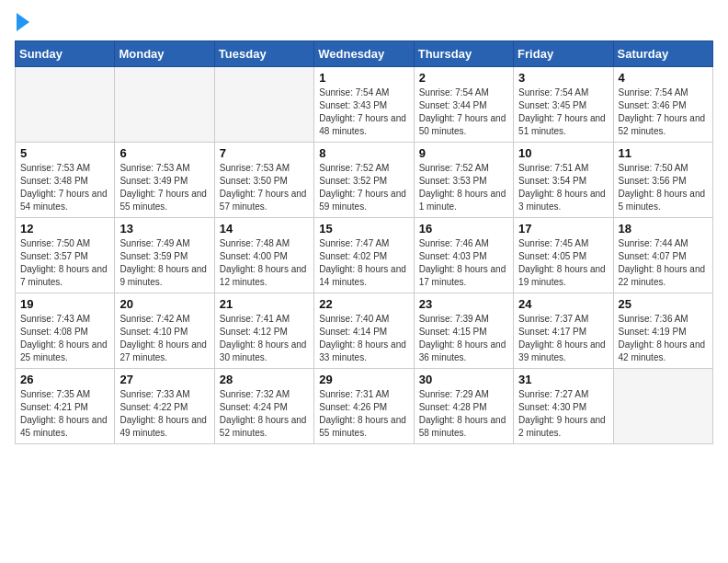  I want to click on calendar-cell: 23Sunrise: 7:39 AM Sunset: 4:15 PM Dayli…, so click(463, 331).